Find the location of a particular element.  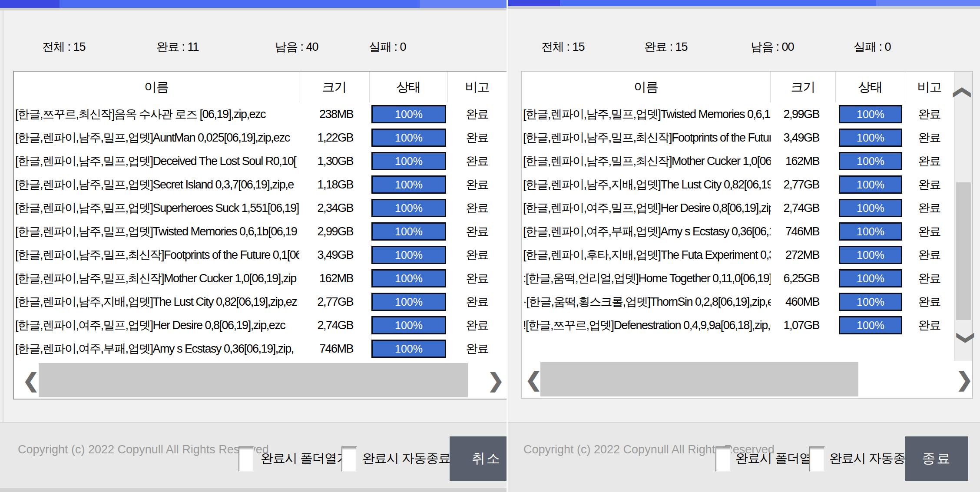

file-size: 6,25GB is located at coordinates (803, 278).